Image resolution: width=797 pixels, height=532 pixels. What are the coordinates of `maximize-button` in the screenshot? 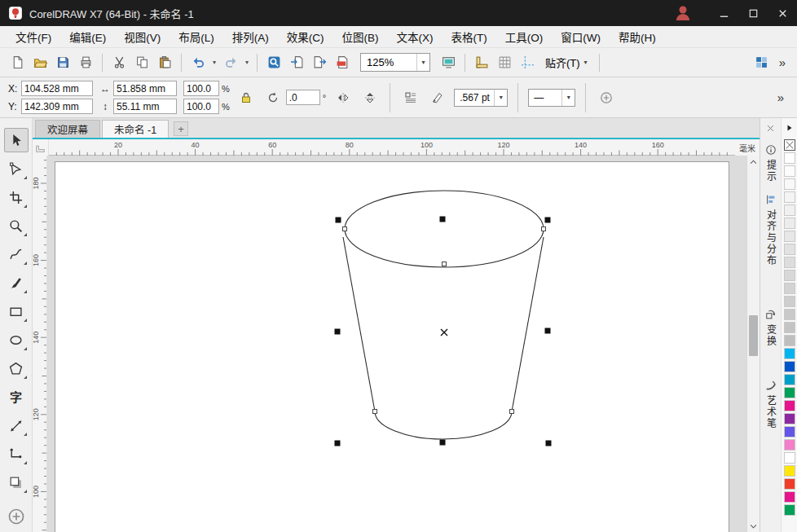 It's located at (753, 13).